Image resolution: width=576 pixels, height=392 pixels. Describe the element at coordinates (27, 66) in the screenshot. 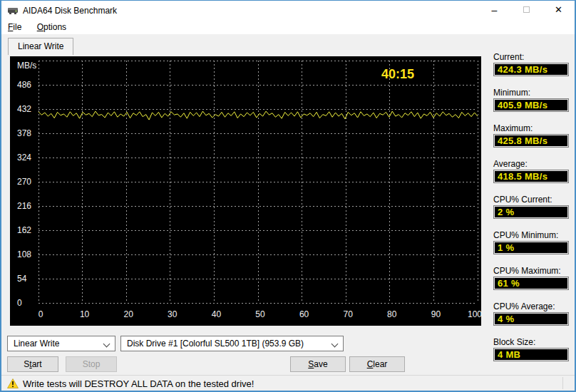

I see `y-axis-unit-label: MB/s` at that location.